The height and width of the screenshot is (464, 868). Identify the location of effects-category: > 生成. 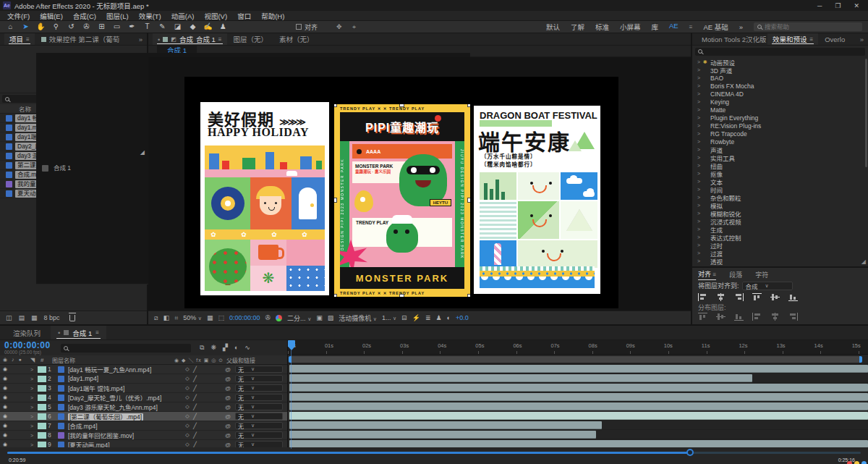
(780, 229).